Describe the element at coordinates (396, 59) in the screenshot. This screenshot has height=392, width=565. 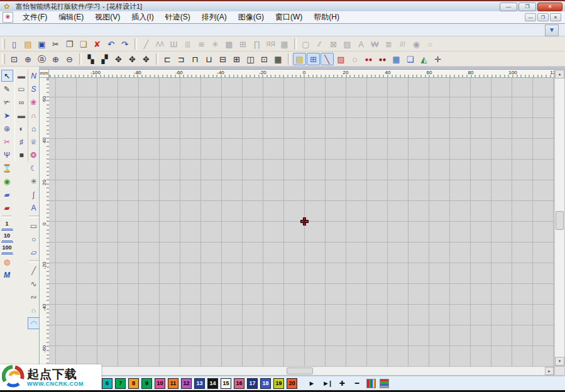
I see `grid-settings-icon: ▦` at that location.